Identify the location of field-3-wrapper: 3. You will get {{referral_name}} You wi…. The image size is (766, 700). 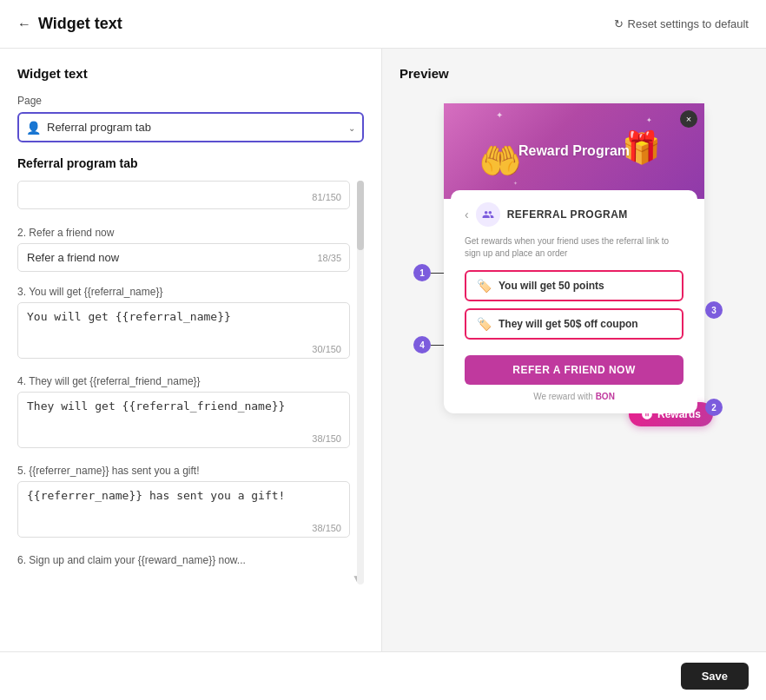
(184, 323).